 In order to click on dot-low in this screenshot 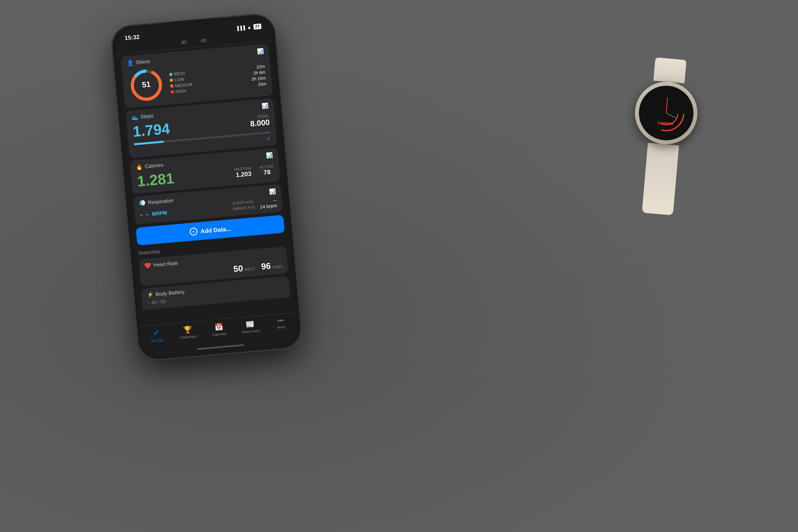, I will do `click(171, 80)`.